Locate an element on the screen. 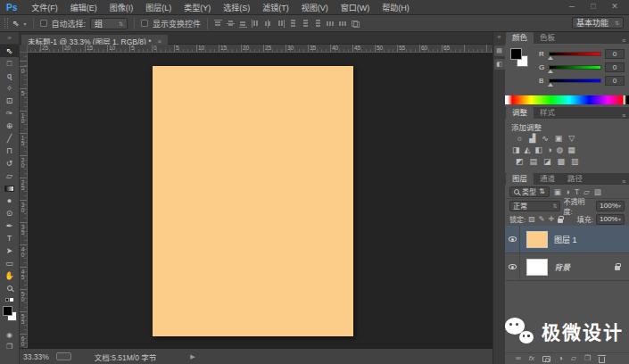  zoom-level: 33.33% is located at coordinates (36, 357).